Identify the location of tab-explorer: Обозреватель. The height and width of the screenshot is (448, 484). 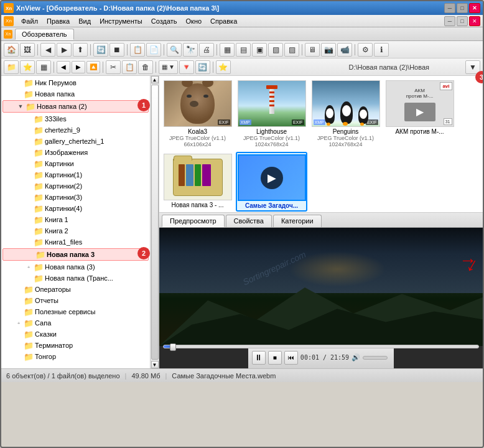
(45, 34).